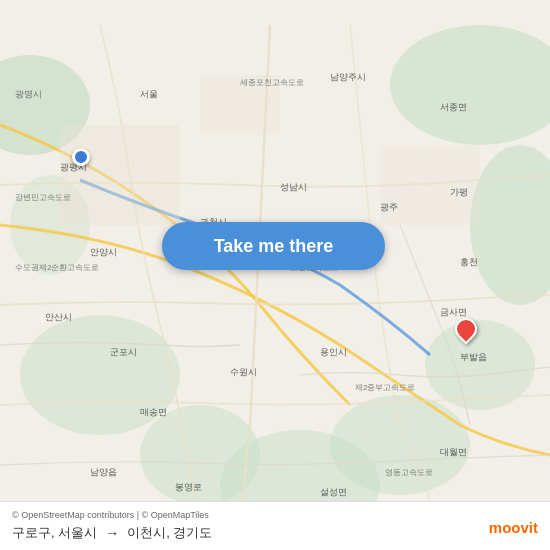  Describe the element at coordinates (43, 198) in the screenshot. I see `svg-text: 강변민고속도로` at that location.